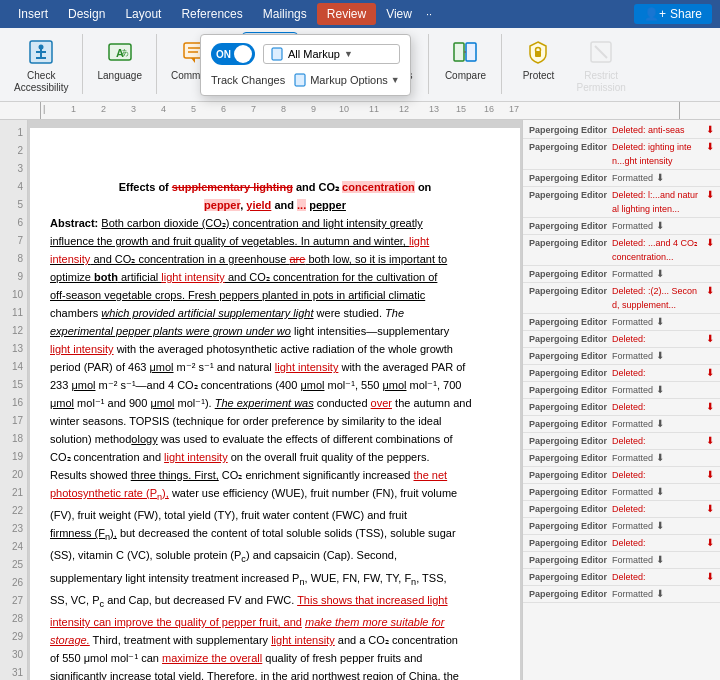 The image size is (720, 680). What do you see at coordinates (569, 577) in the screenshot?
I see `sidebar-author-23: Papergoing Editor` at bounding box center [569, 577].